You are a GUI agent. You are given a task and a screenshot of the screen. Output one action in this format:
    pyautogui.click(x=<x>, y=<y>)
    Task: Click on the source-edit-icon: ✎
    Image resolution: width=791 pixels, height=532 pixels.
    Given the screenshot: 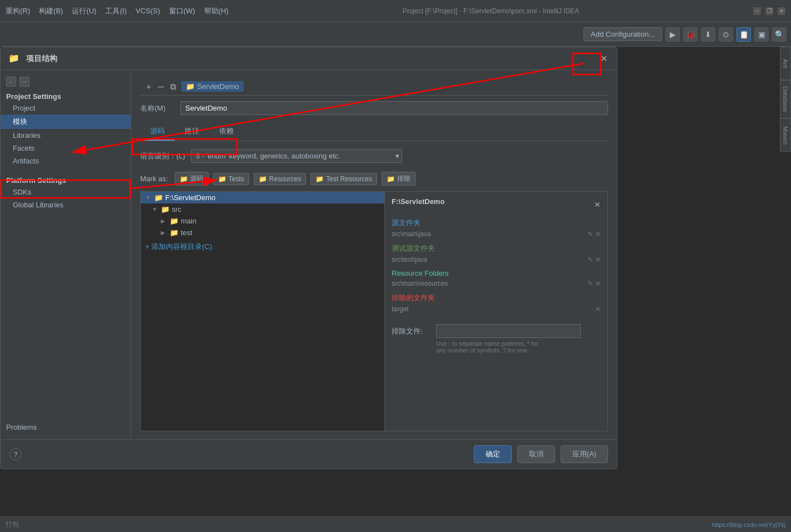 What is the action you would take?
    pyautogui.click(x=590, y=234)
    